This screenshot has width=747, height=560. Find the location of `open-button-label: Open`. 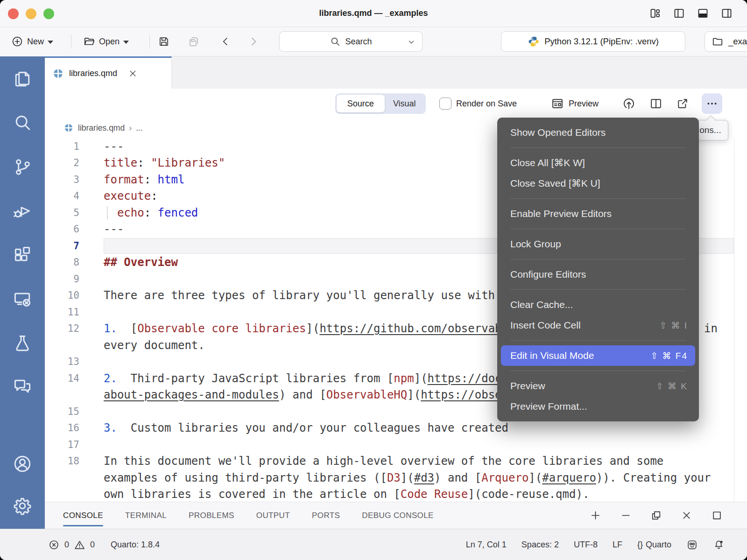

open-button-label: Open is located at coordinates (109, 42).